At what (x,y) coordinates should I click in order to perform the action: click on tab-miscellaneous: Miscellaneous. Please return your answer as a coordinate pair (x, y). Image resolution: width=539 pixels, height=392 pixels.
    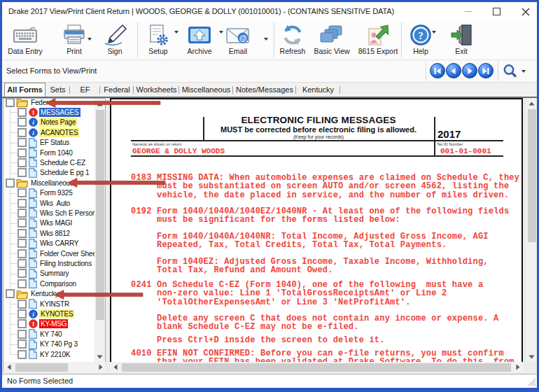
    Looking at the image, I should click on (206, 90).